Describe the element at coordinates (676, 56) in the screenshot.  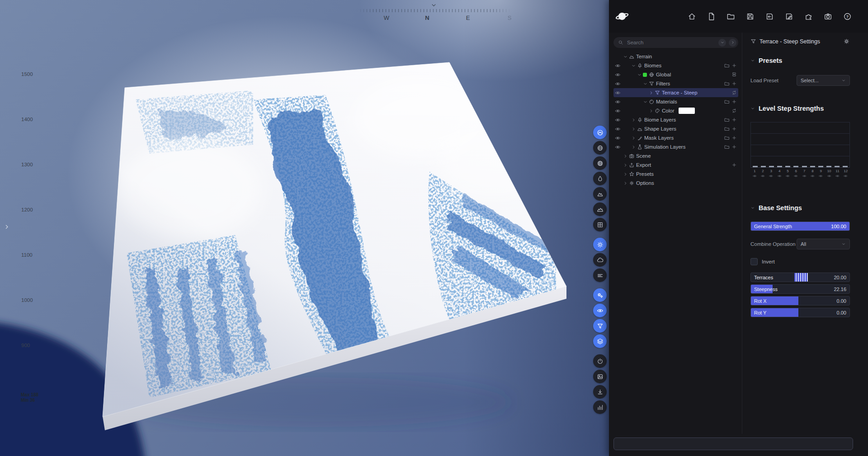
I see `tree-item-terrain: Terrain` at that location.